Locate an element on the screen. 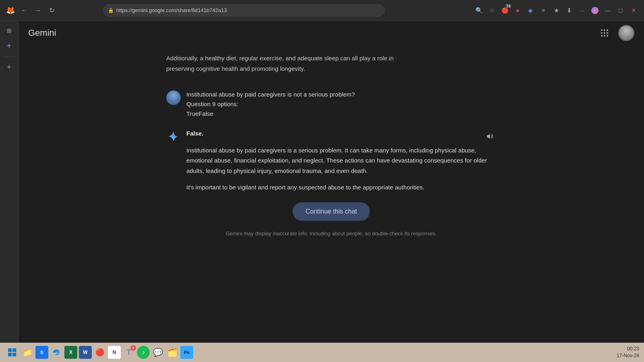 Image resolution: width=644 pixels, height=362 pixels. back-button: ← is located at coordinates (24, 10).